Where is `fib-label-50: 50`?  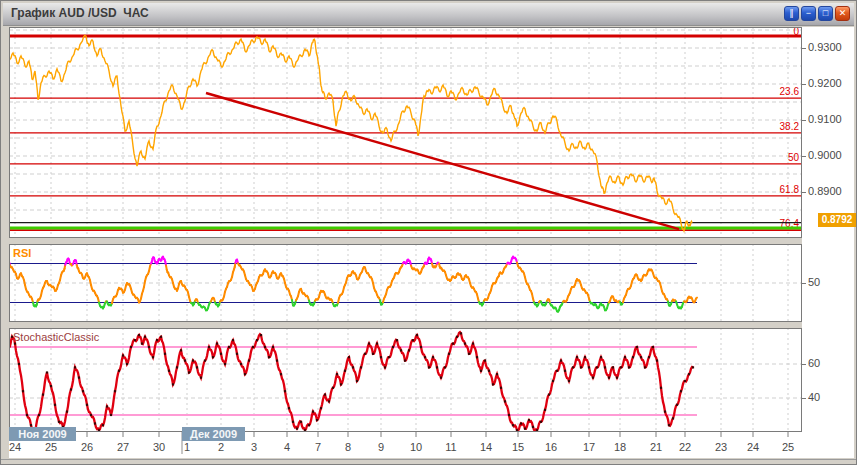 fib-label-50: 50 is located at coordinates (794, 158).